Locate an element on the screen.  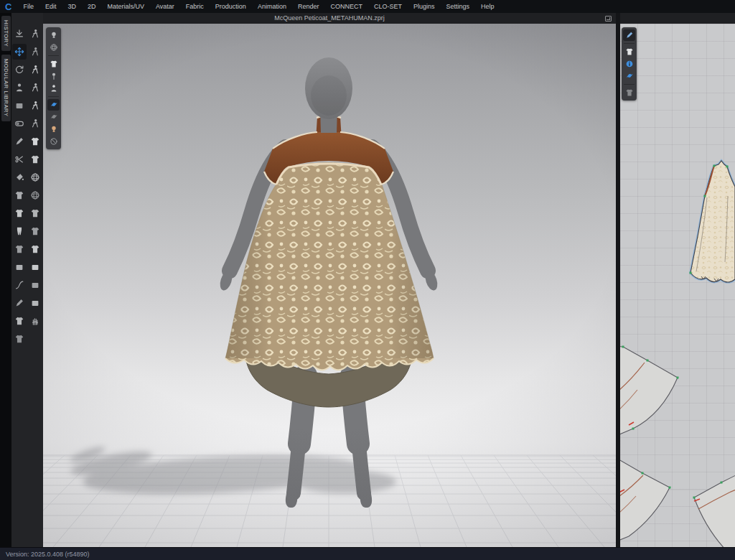
menu-clo-set: CLO-SET is located at coordinates (388, 6).